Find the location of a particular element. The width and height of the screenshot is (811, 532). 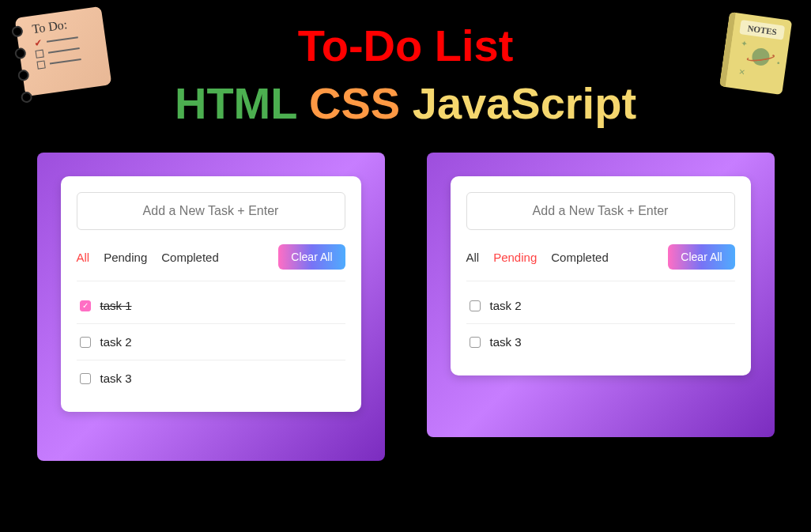

page-title: To-Do List is located at coordinates (406, 46).